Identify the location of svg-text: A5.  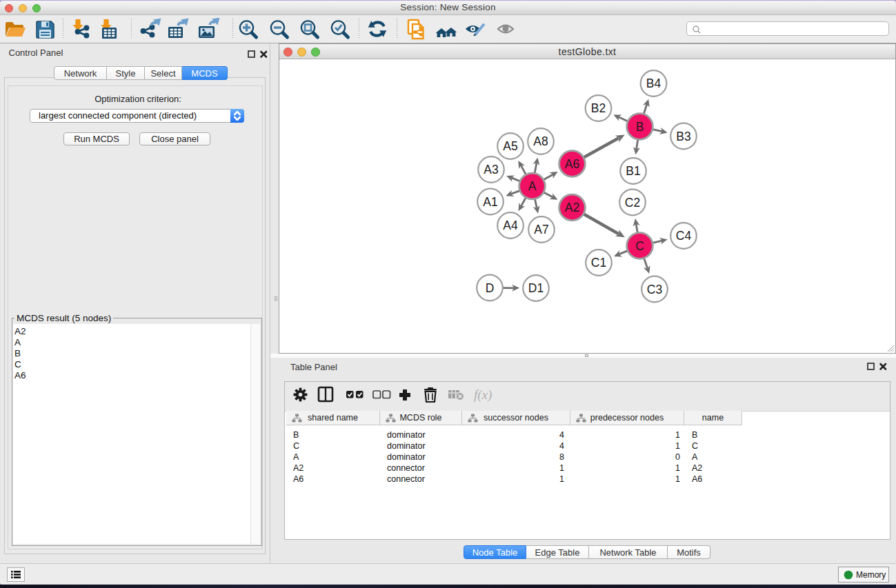
(510, 146).